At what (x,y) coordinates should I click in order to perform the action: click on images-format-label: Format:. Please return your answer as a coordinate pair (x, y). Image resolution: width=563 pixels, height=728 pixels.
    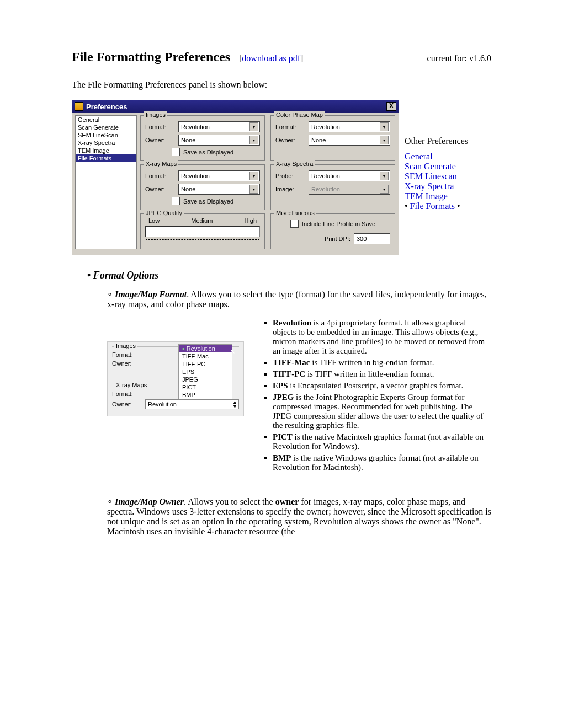
    Looking at the image, I should click on (160, 127).